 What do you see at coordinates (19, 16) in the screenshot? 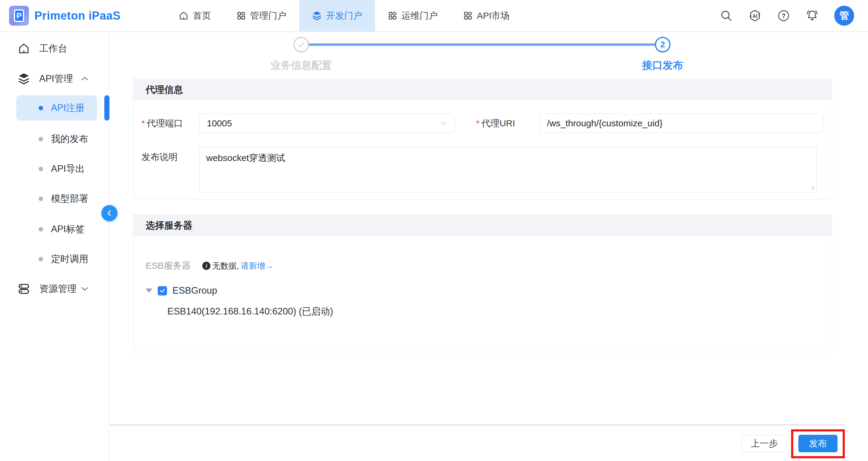
I see `brand-logo-letter: P` at bounding box center [19, 16].